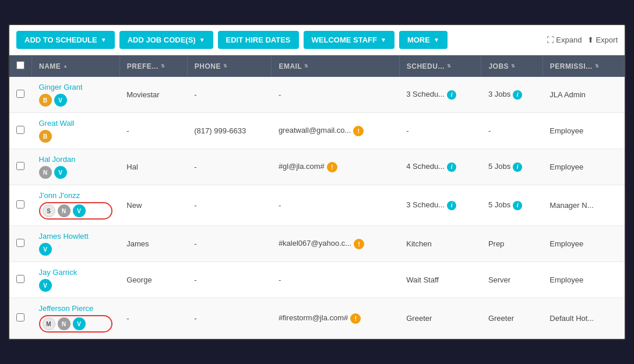 The image size is (634, 364). What do you see at coordinates (512, 95) in the screenshot?
I see `row-jobs-cell: 3 Jobsi` at bounding box center [512, 95].